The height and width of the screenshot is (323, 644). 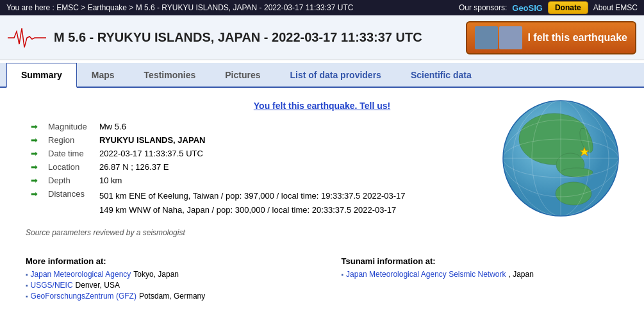 I want to click on region-label: Region, so click(x=69, y=140).